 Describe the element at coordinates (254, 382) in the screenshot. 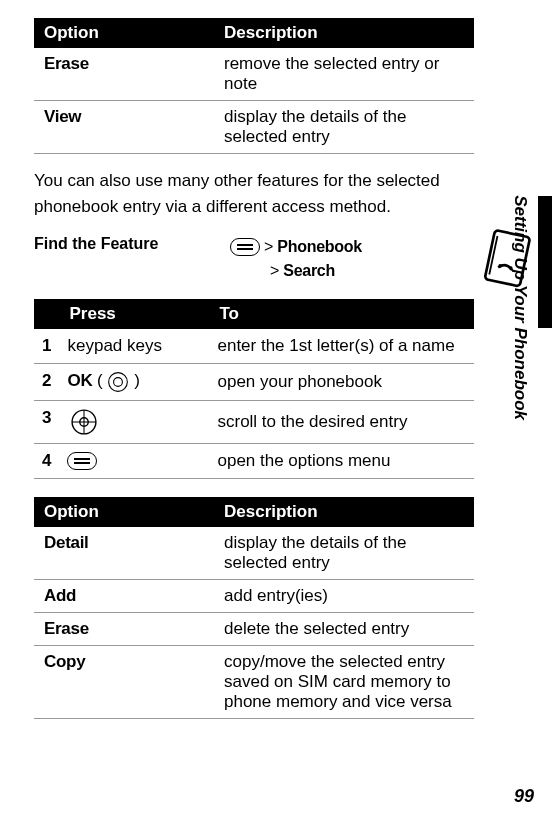

I see `table-row: 2 OK ( ) open your phonebook` at that location.